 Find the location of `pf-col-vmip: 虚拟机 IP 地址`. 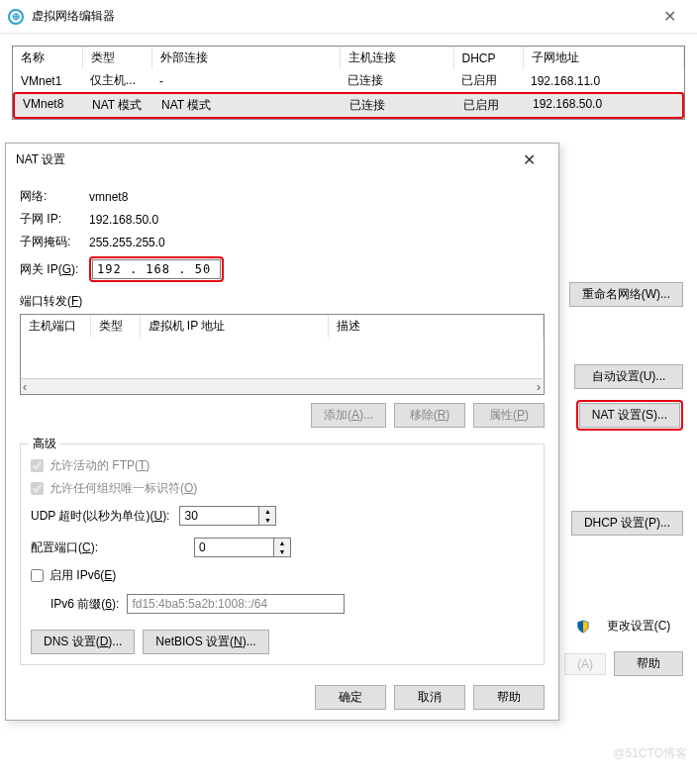

pf-col-vmip: 虚拟机 IP 地址 is located at coordinates (234, 327).